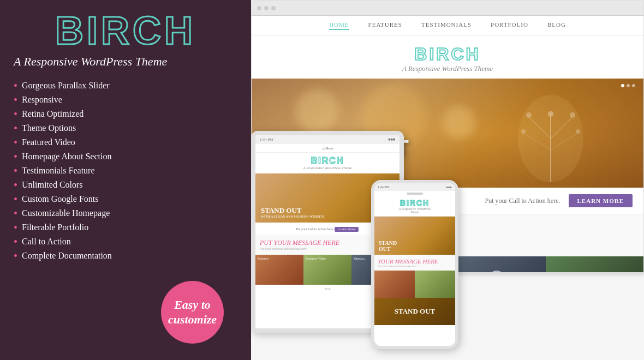  I want to click on tagline: A Responsive WordPress Theme, so click(126, 62).